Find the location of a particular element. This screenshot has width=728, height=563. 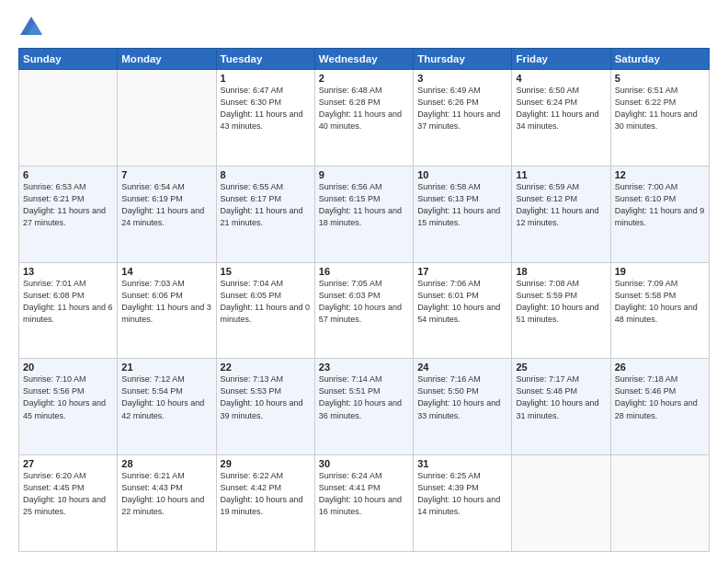

calendar-cell: 5Sunrise: 6:51 AMSunset: 6:22 PMDaylight… is located at coordinates (660, 118).